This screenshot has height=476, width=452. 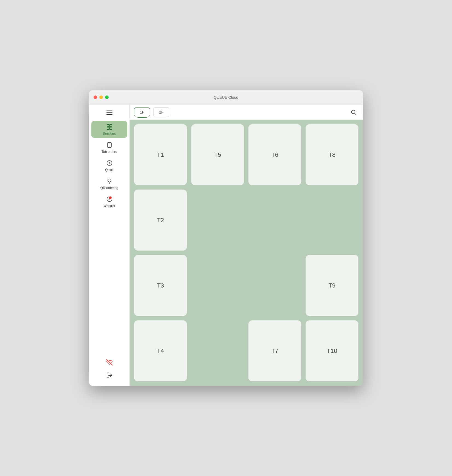 What do you see at coordinates (101, 97) in the screenshot?
I see `minimize-button` at bounding box center [101, 97].